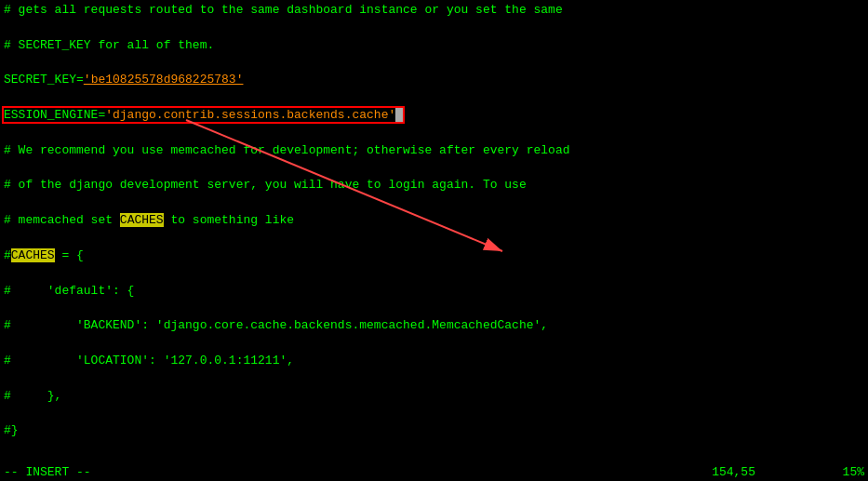 The image size is (868, 481). What do you see at coordinates (434, 186) in the screenshot?
I see `line: # of the django development server, you …` at bounding box center [434, 186].